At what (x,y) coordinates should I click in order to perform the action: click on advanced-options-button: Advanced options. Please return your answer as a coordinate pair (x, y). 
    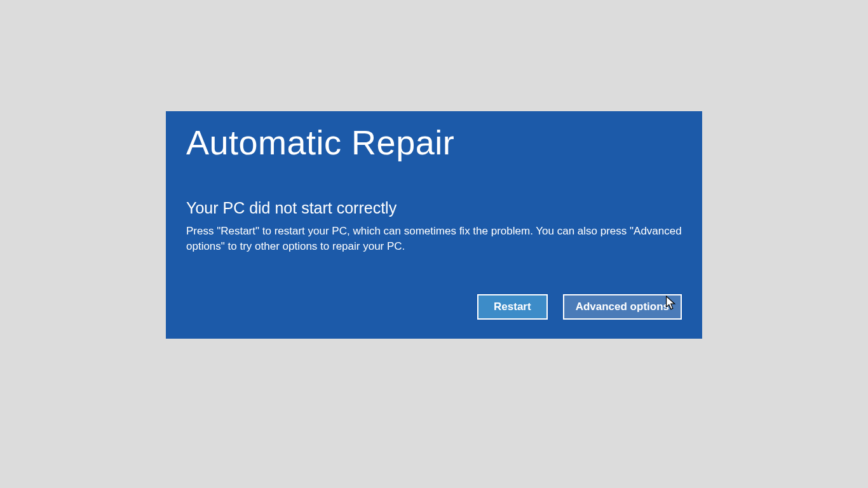
    Looking at the image, I should click on (623, 307).